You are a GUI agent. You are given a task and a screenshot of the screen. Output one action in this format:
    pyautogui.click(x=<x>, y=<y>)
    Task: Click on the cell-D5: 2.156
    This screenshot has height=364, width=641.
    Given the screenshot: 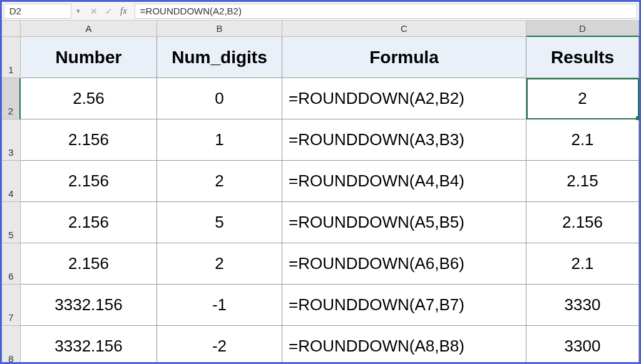 What is the action you would take?
    pyautogui.click(x=583, y=223)
    